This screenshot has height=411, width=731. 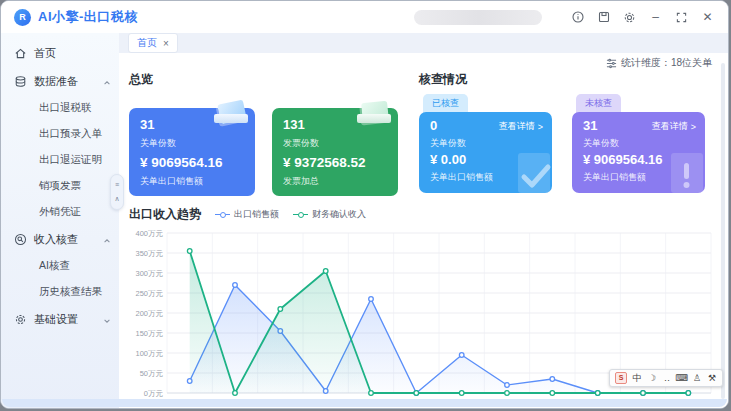 What do you see at coordinates (486, 142) in the screenshot?
I see `verification-card-已核查: 已核查查看详情>0关单份数¥ 0.00关单出口销售额` at bounding box center [486, 142].